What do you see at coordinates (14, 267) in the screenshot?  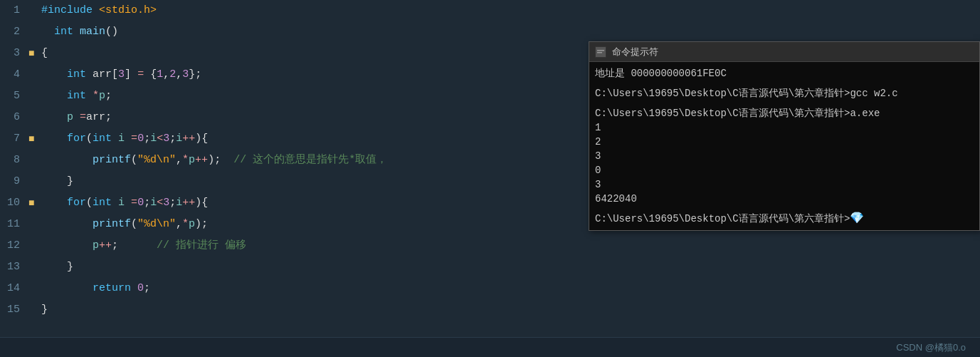 I see `line-number: 13` at bounding box center [14, 267].